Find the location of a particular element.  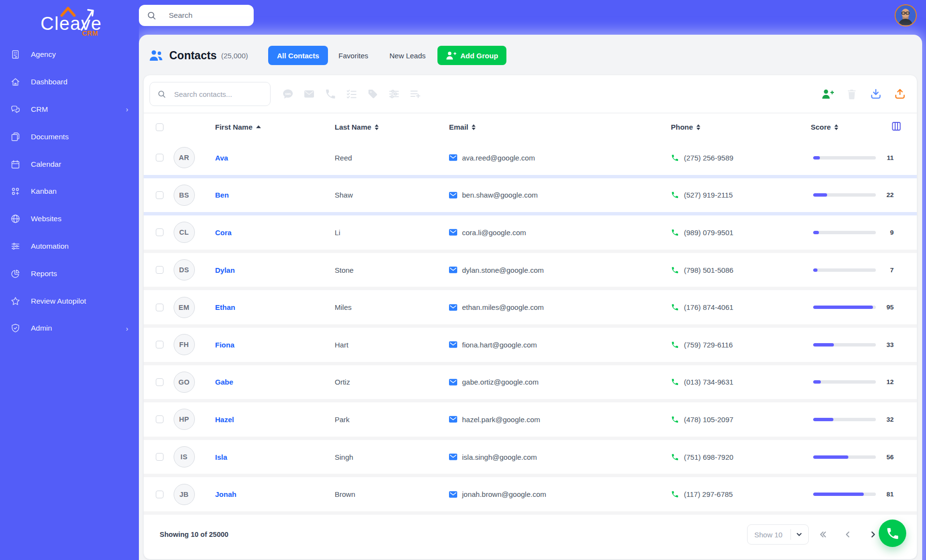

avatar-initials: FH is located at coordinates (184, 345).